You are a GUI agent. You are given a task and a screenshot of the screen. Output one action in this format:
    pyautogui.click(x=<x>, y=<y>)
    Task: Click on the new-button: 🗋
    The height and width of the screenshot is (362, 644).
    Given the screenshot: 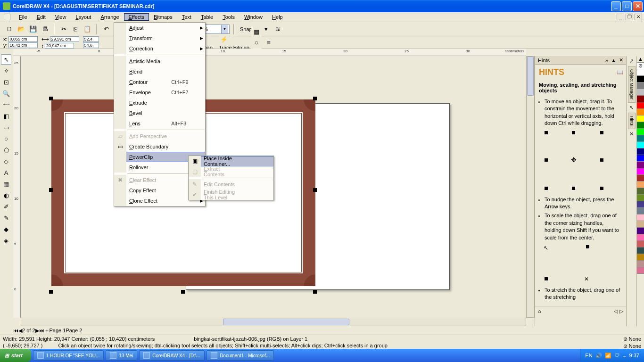 What is the action you would take?
    pyautogui.click(x=9, y=29)
    